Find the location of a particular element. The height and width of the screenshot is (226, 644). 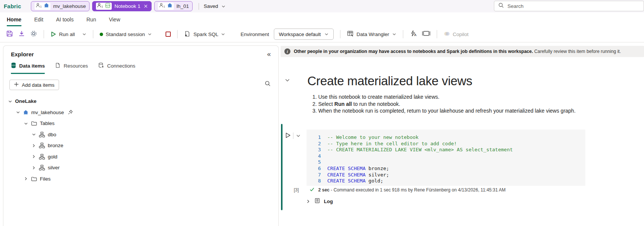

cell-more-actions-icon is located at coordinates (298, 136).